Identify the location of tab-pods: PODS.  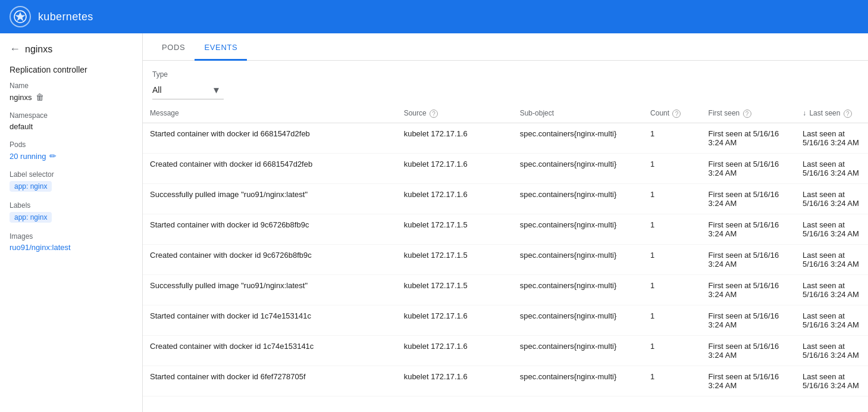
(174, 47).